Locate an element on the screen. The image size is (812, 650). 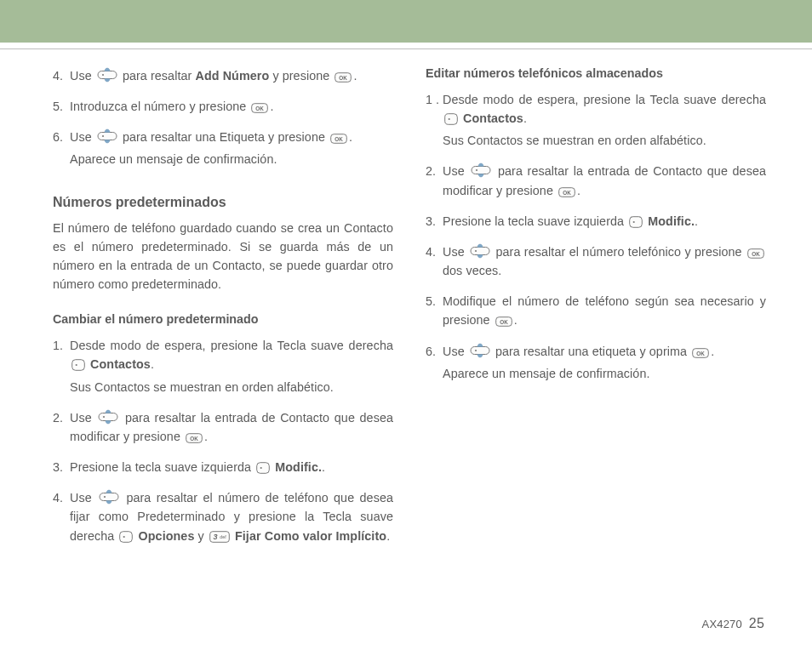
section-heading: Números predeterminados is located at coordinates (223, 202).